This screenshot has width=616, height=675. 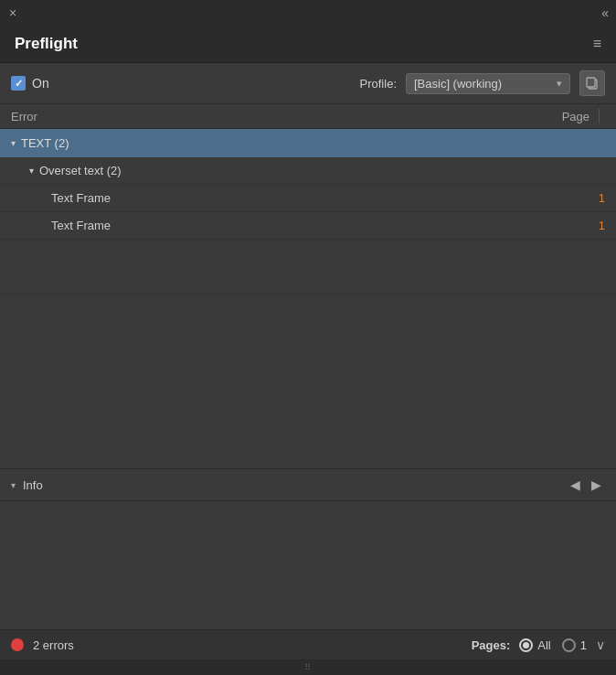 What do you see at coordinates (308, 117) in the screenshot?
I see `table-header: Error Page` at bounding box center [308, 117].